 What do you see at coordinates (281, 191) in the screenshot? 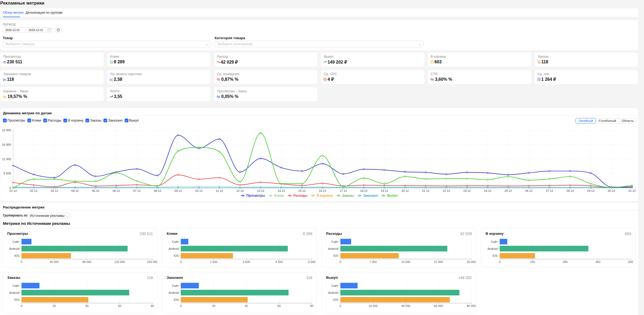
I see `svg-text: 14.12` at bounding box center [281, 191].